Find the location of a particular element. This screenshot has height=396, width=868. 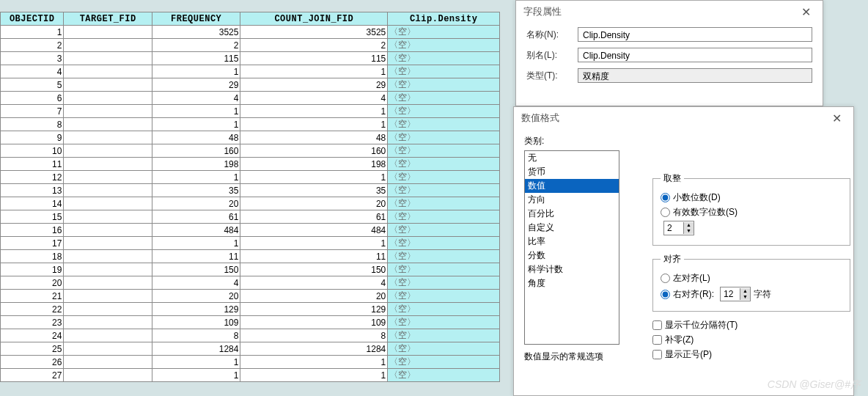

cell-frequency: 129 is located at coordinates (196, 309).